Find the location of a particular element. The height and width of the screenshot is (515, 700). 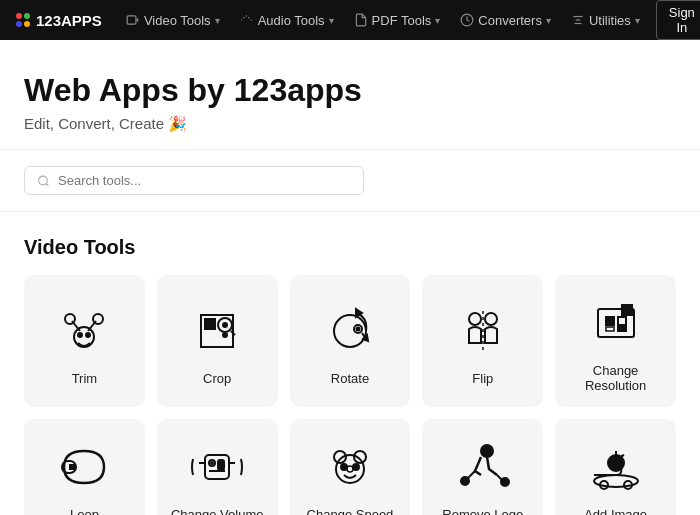

flip-icon is located at coordinates (483, 331).